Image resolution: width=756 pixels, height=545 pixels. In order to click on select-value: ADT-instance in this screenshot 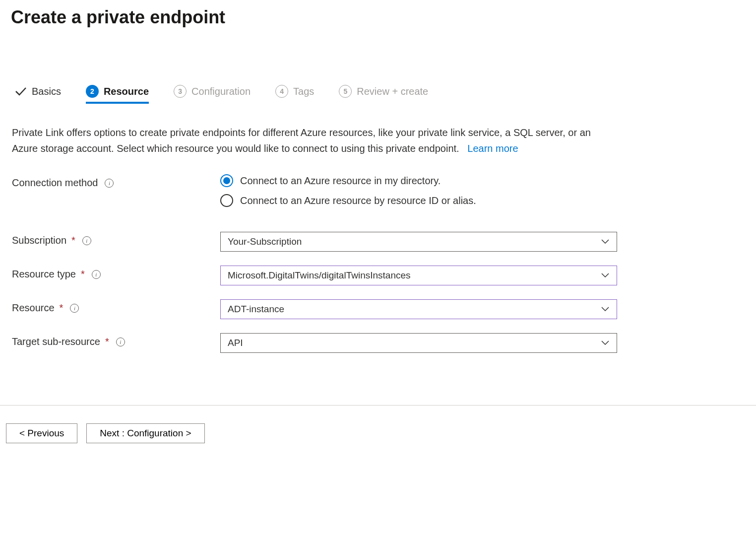, I will do `click(256, 309)`.